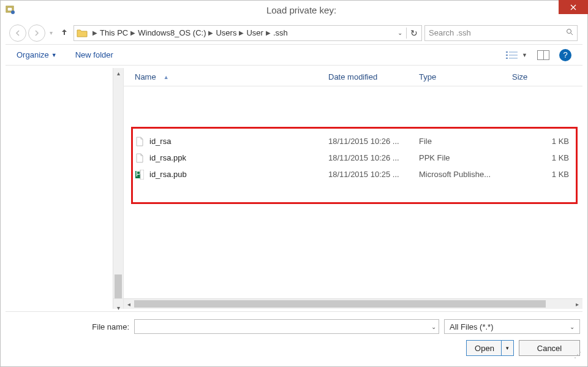 The image size is (588, 367). Describe the element at coordinates (18, 33) in the screenshot. I see `back-button` at that location.